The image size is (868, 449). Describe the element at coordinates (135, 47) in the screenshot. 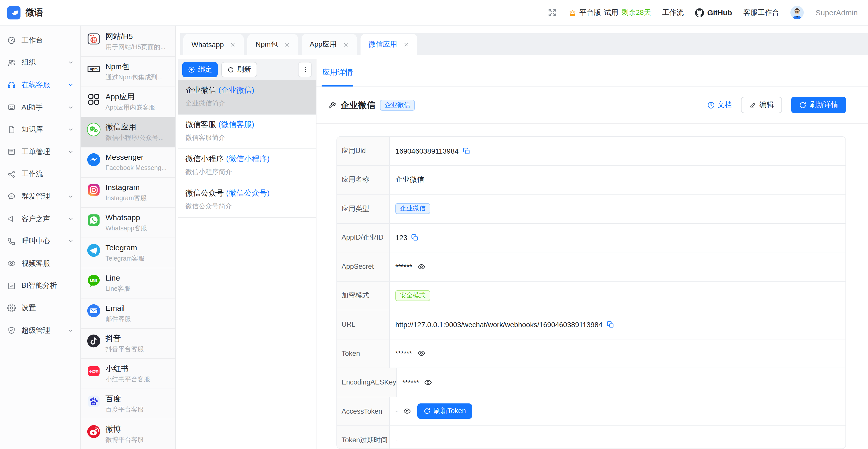

I see `channel-desc: 用于网站/H5页面的...` at that location.